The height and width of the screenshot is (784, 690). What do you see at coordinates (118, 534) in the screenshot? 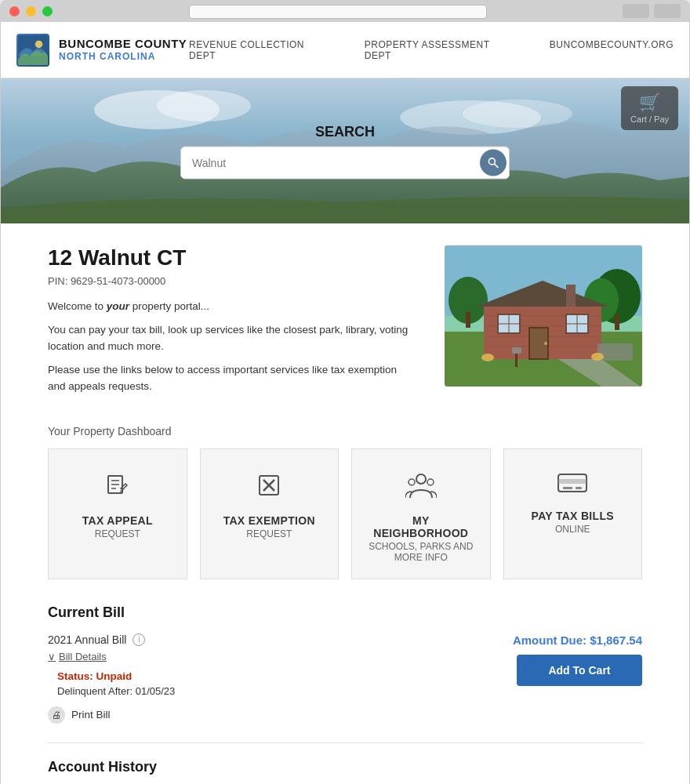
I see `tax-appeal-subtitle: REQUEST` at bounding box center [118, 534].